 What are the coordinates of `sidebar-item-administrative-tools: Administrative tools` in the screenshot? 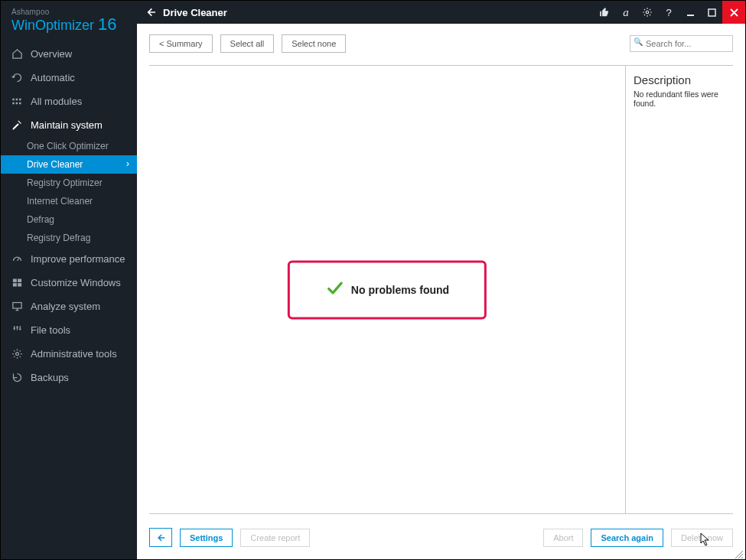 It's located at (69, 353).